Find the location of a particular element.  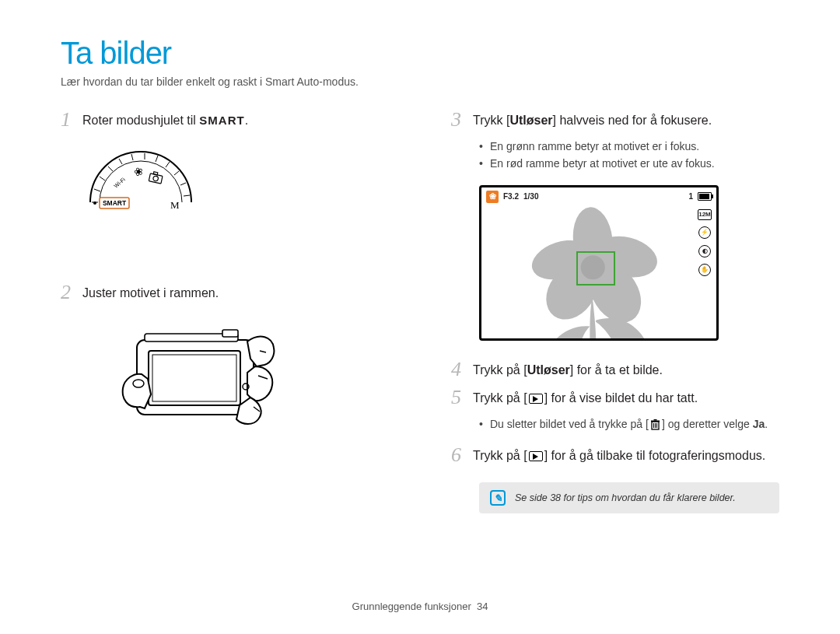

shutter-value: 1/30 is located at coordinates (530, 196).